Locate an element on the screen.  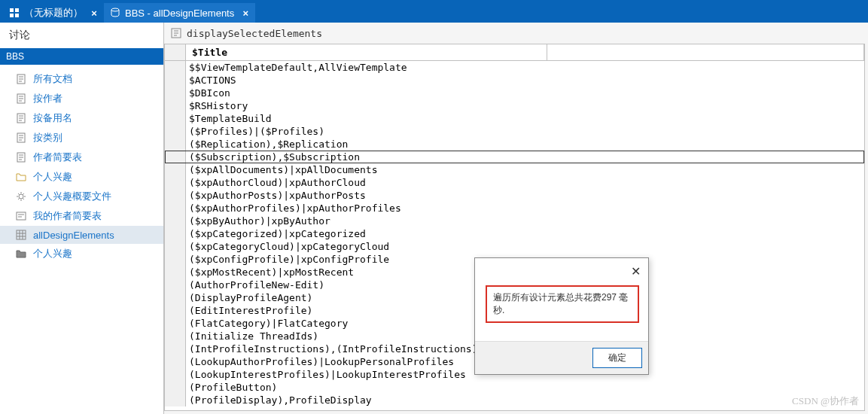
ok-button: 确定 is located at coordinates (617, 358).